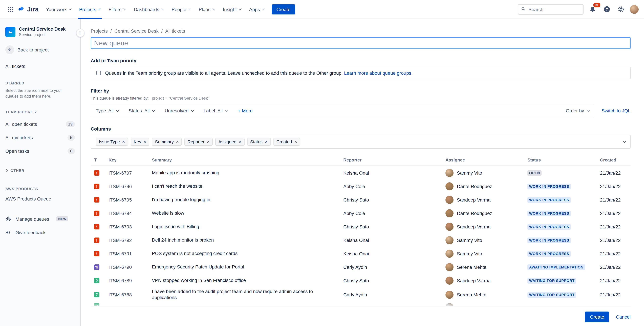  Describe the element at coordinates (136, 31) in the screenshot. I see `breadcrumb-item-central-service-desk: Central Service Desk` at that location.